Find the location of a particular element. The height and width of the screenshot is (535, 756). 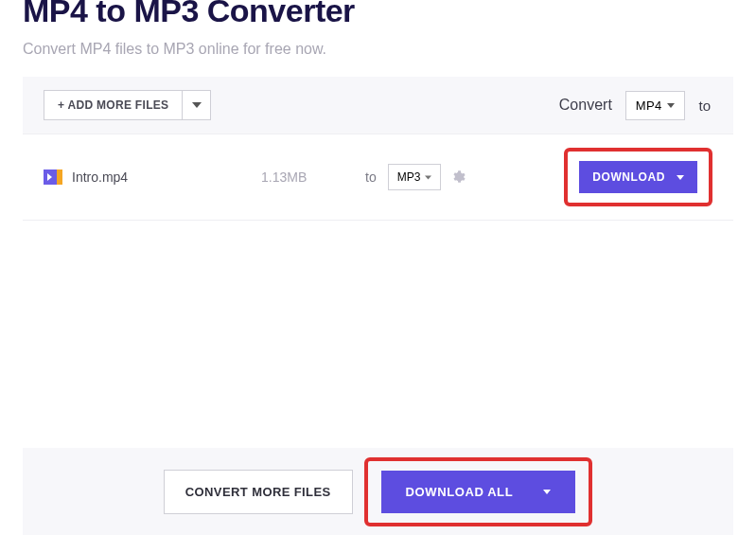

download-button: DOWNLOAD is located at coordinates (638, 177).